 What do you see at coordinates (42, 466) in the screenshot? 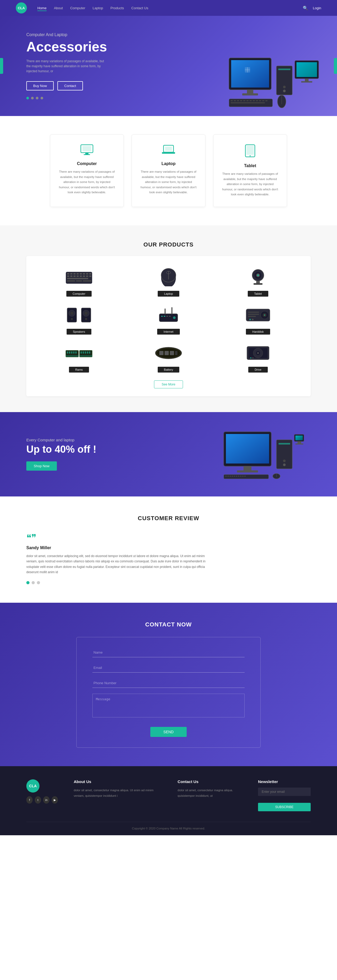
I see `shop-now-button: Shop Now` at bounding box center [42, 466].